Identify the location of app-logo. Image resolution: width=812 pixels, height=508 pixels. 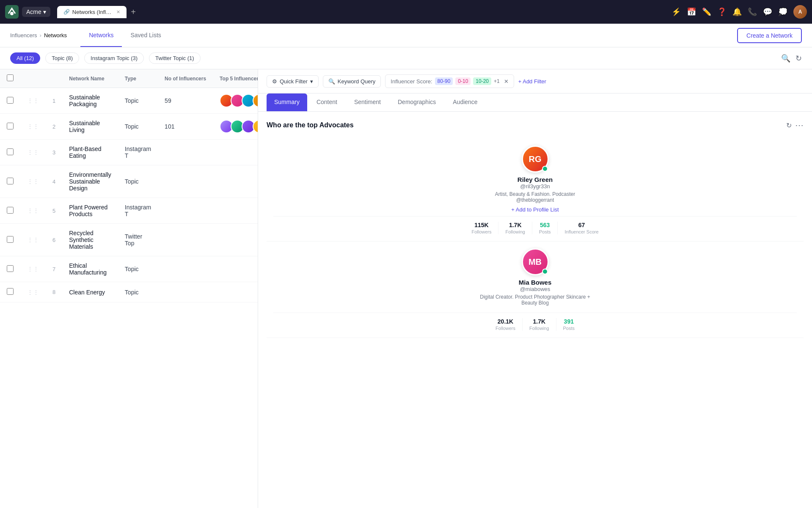
(12, 12).